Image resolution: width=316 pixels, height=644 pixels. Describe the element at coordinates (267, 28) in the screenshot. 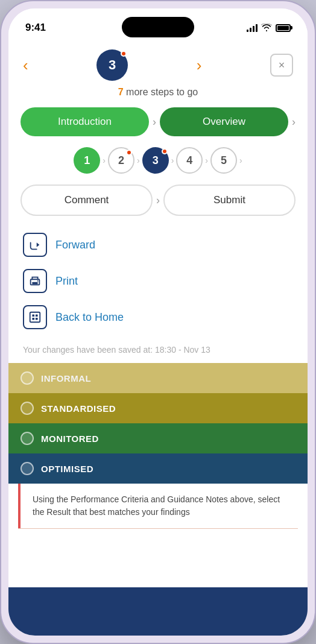

I see `wifi-icon` at that location.